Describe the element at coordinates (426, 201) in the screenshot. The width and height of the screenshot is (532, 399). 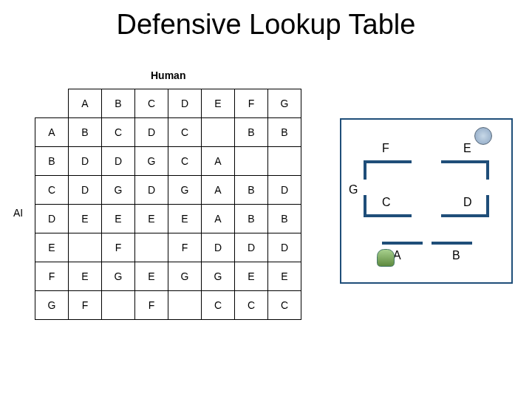
I see `game-board: G F E C D A B` at that location.